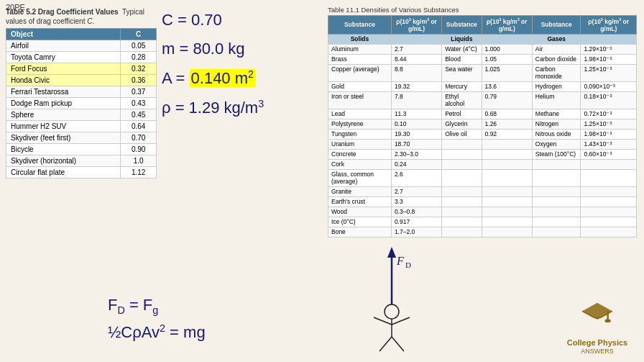 The width and height of the screenshot is (644, 362). What do you see at coordinates (82, 127) in the screenshot?
I see `drag-table-row: Hummer H2 SUV0.64` at bounding box center [82, 127].